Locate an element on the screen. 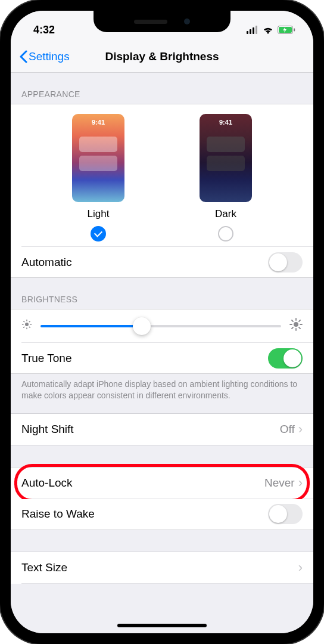 This screenshot has height=644, width=324. navigation-bar: Settings Display & Brightness is located at coordinates (162, 57).